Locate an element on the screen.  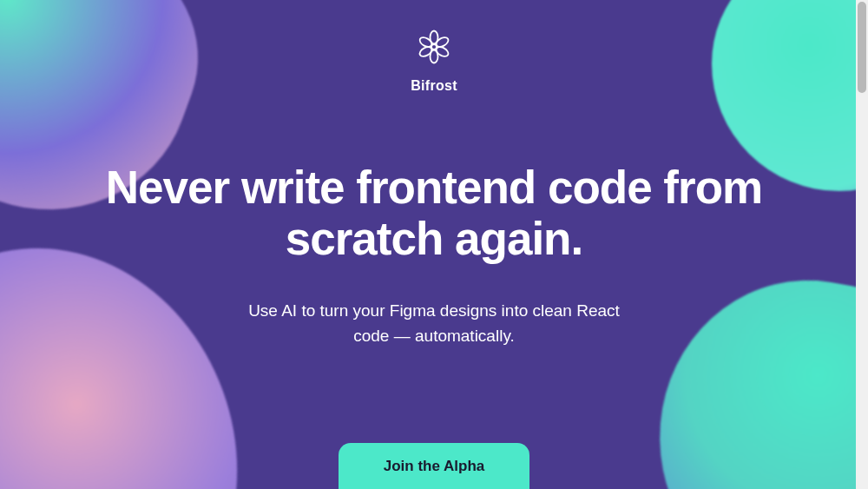
scrollbar-thumb is located at coordinates (862, 47).